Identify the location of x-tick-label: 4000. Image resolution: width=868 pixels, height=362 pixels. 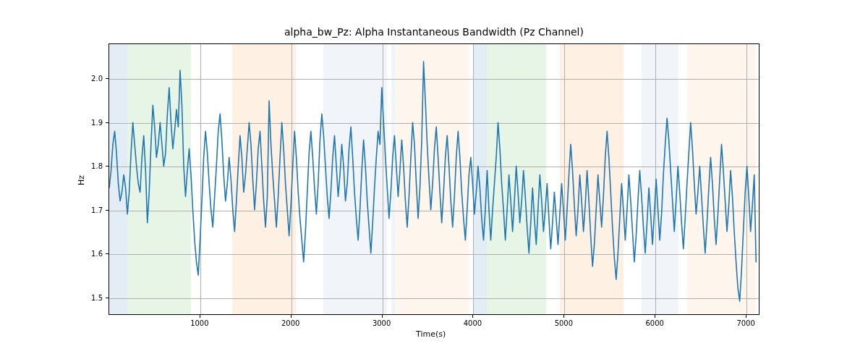
(473, 323).